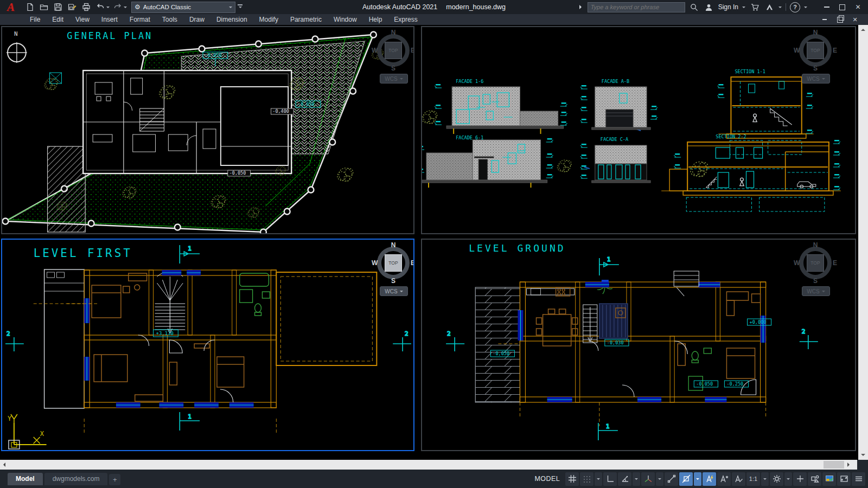  Describe the element at coordinates (82, 20) in the screenshot. I see `menu-view: View` at that location.